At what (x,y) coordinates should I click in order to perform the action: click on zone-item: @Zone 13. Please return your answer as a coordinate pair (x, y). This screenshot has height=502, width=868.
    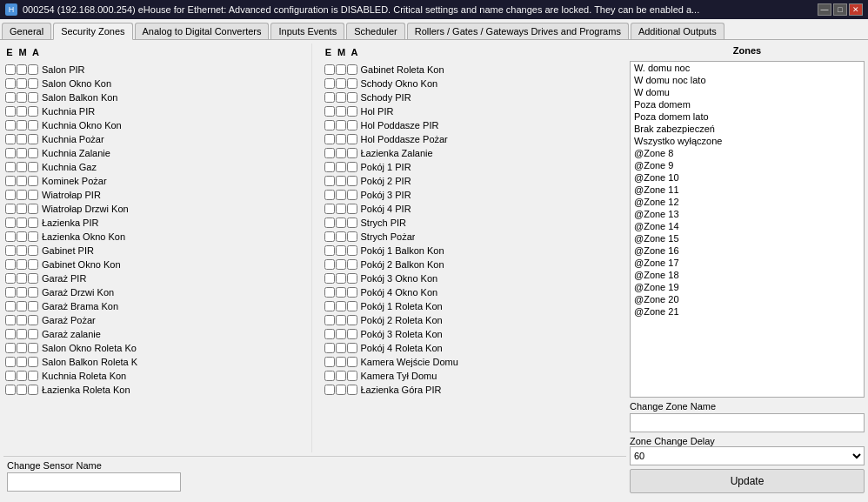
    Looking at the image, I should click on (747, 214).